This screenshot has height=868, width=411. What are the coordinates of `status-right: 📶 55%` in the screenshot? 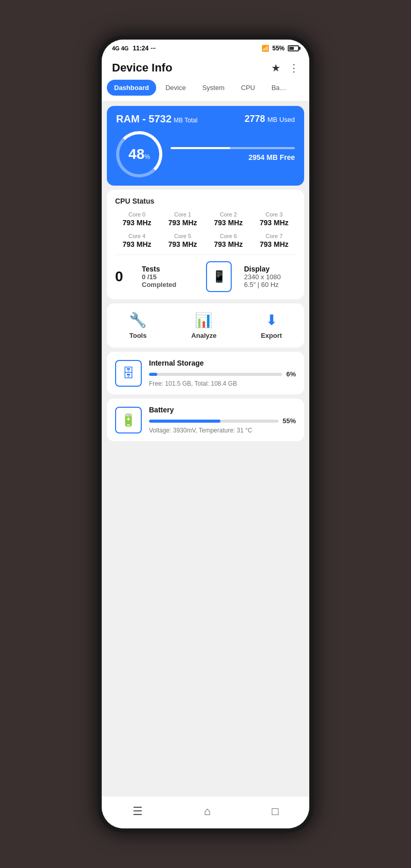 It's located at (281, 48).